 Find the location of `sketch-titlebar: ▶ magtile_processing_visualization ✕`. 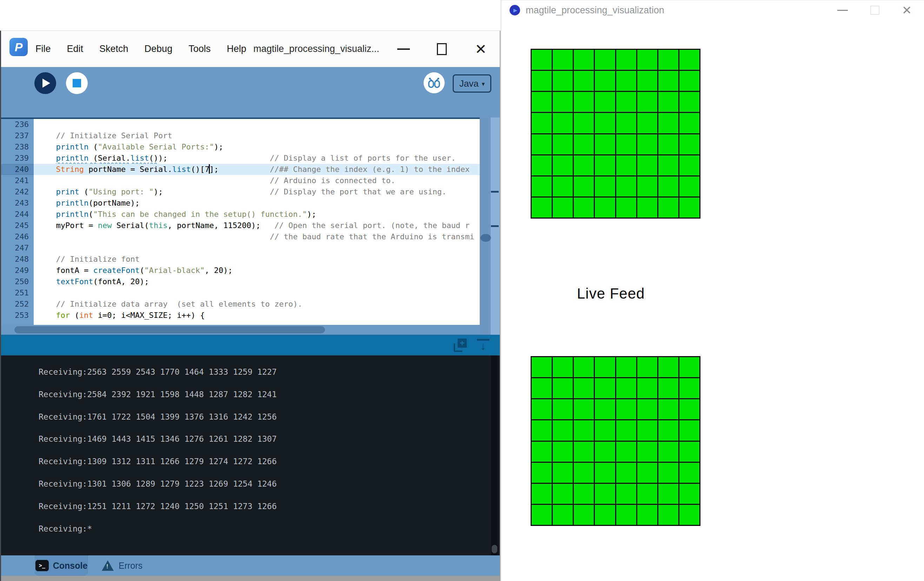

sketch-titlebar: ▶ magtile_processing_visualization ✕ is located at coordinates (713, 10).